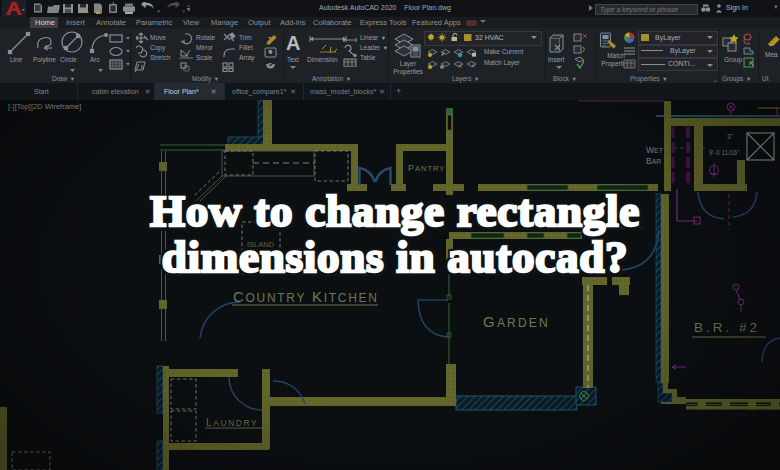 The width and height of the screenshot is (780, 470). What do you see at coordinates (232, 422) in the screenshot?
I see `svg-text: LAUNDRY` at bounding box center [232, 422].